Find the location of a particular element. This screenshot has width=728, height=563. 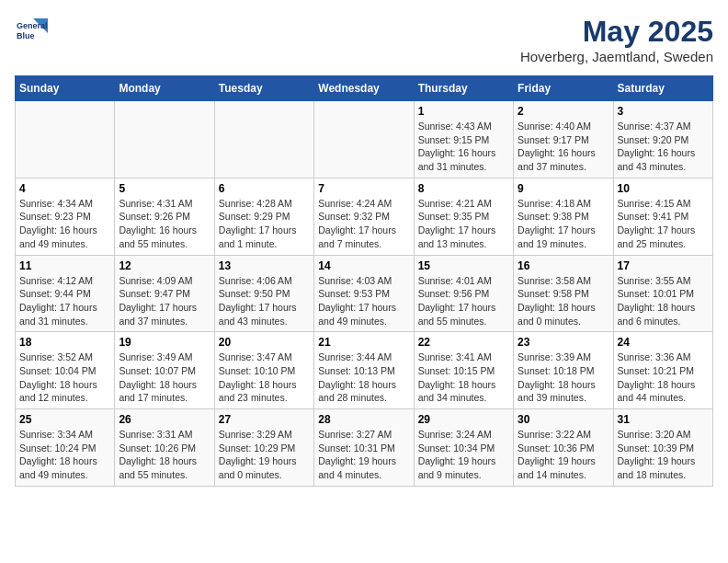

calendar-cell: 25Sunrise: 3:34 AM Sunset: 10:24 PM Dayl… is located at coordinates (65, 448).